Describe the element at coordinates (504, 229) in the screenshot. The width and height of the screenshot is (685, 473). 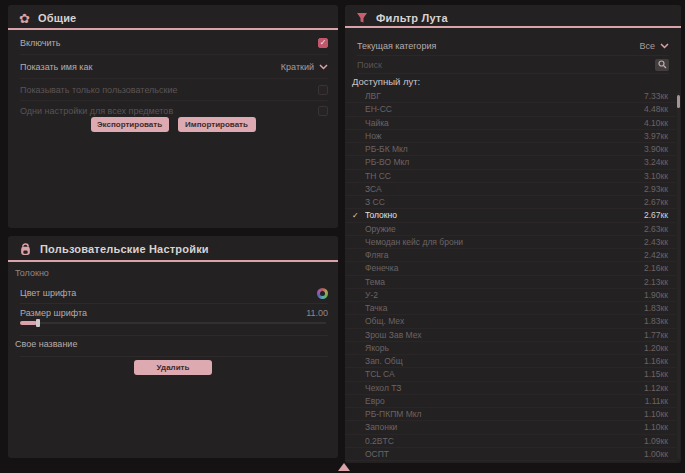
I see `item-name: Оружие` at that location.